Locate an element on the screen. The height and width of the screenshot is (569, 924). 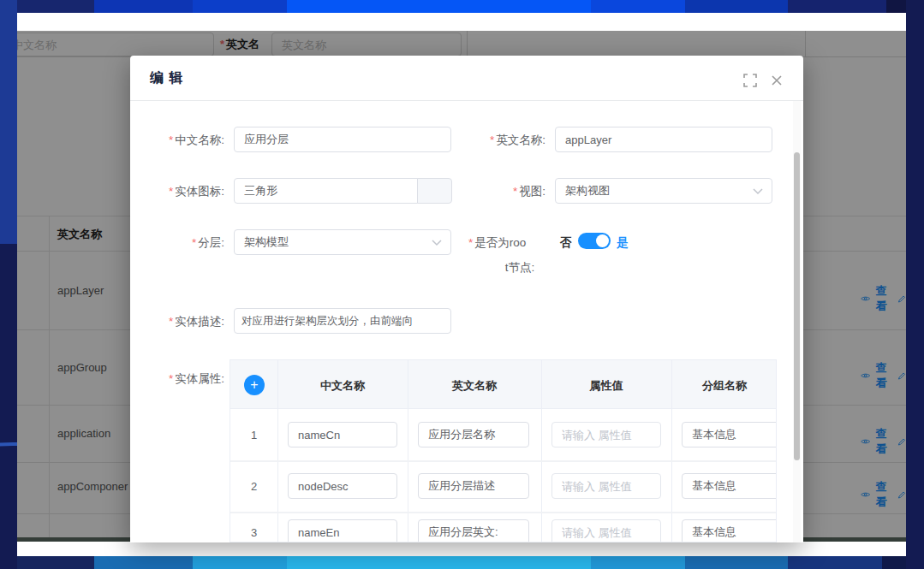
view-select: 架构视图 is located at coordinates (664, 191).